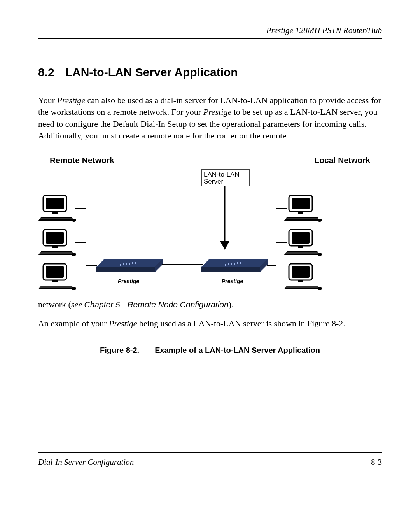  What do you see at coordinates (376, 462) in the screenshot?
I see `footer-page-number: 8-3` at bounding box center [376, 462].